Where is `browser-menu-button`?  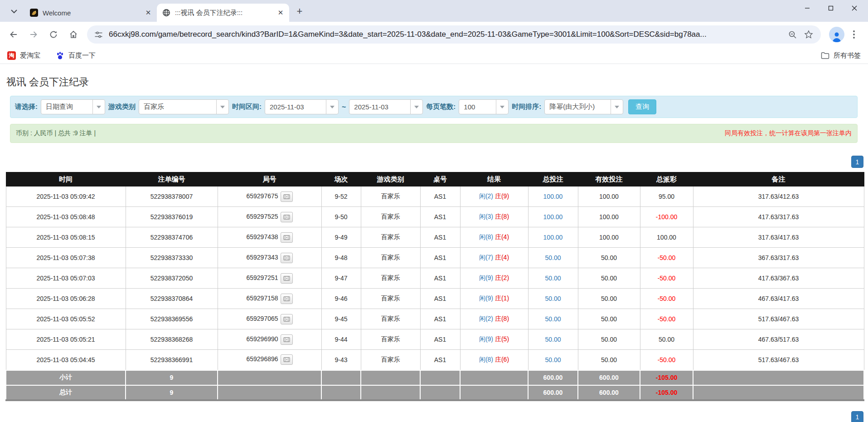
browser-menu-button is located at coordinates (854, 34).